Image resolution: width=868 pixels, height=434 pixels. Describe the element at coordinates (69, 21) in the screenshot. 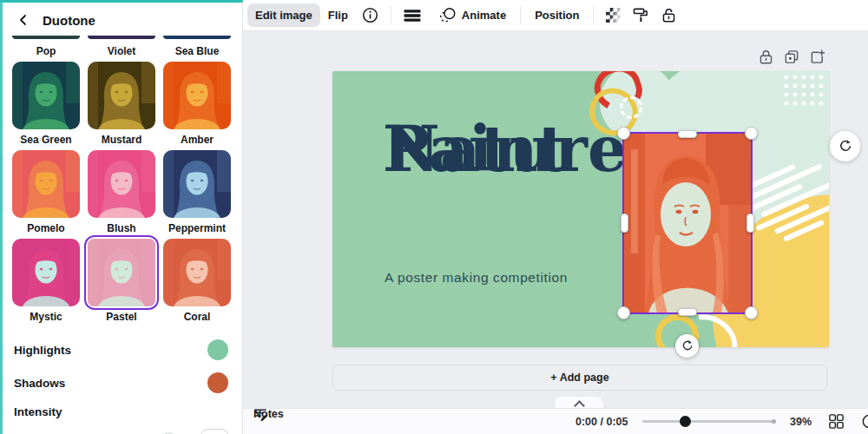

I see `panel-title: Duotone` at that location.